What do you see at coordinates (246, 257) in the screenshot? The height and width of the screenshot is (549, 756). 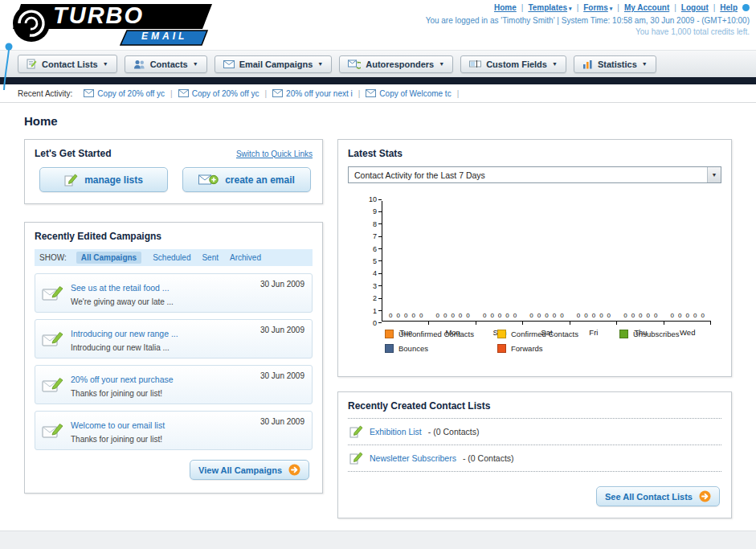 I see `filter-archived: Archived` at bounding box center [246, 257].